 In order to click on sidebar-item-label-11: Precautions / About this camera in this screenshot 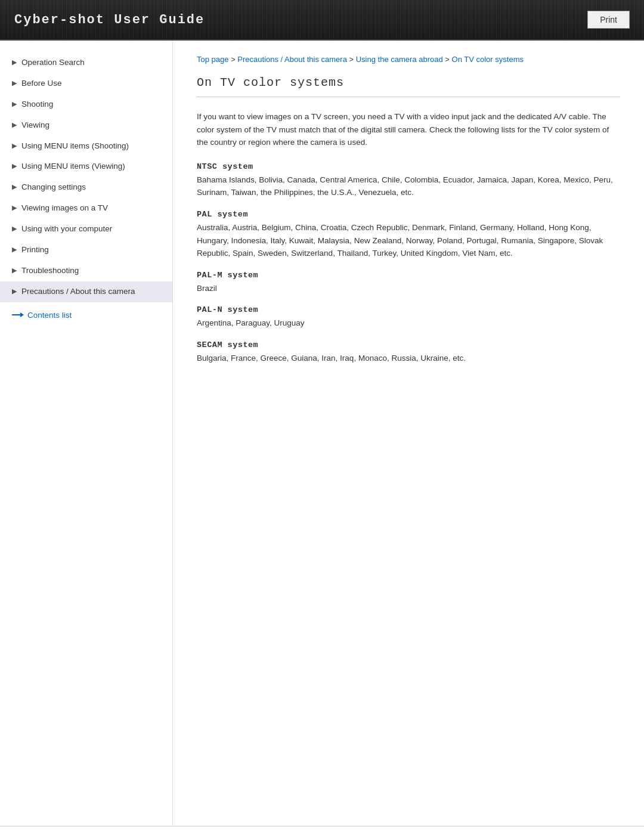, I will do `click(92, 292)`.